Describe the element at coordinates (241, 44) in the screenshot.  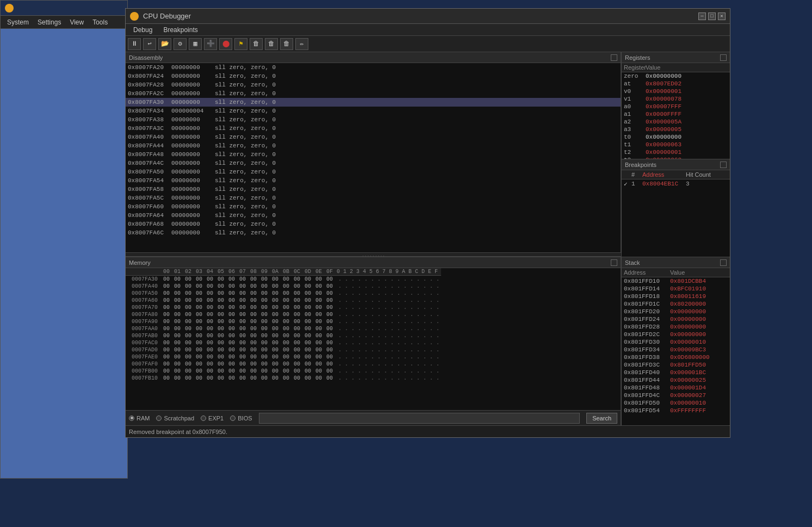
I see `warning-button: ⚑` at that location.